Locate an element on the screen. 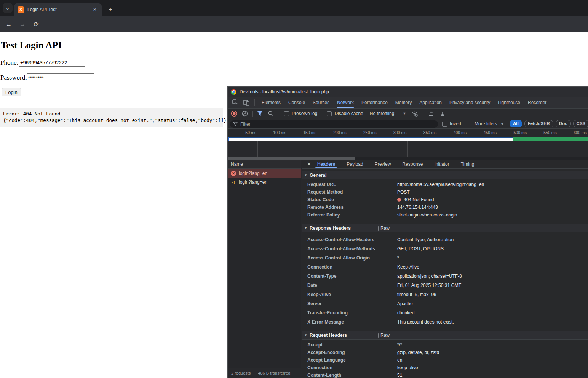 This screenshot has height=378, width=588. header-key: Content-Type is located at coordinates (350, 276).